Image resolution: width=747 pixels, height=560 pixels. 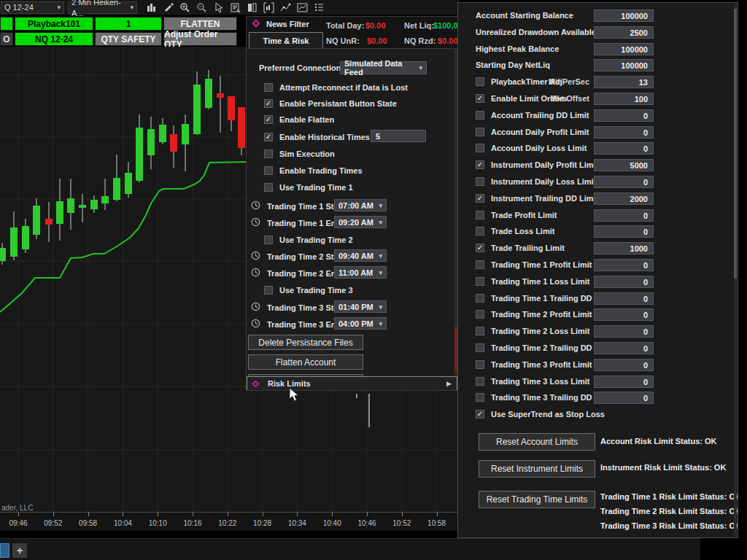 I want to click on limit-value-input: 2500, so click(x=624, y=32).